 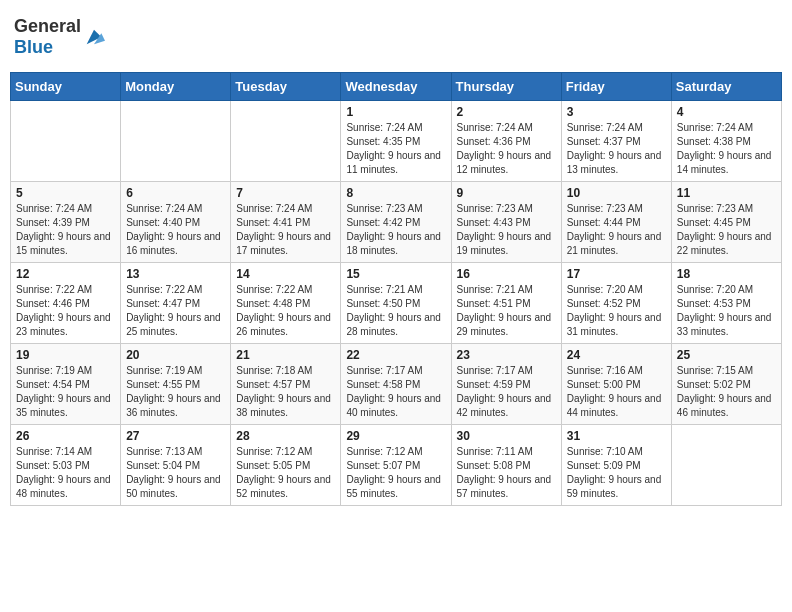 I want to click on calendar-cell: 14Sunrise: 7:22 AM Sunset: 4:48 PM Dayli…, so click(x=286, y=304).